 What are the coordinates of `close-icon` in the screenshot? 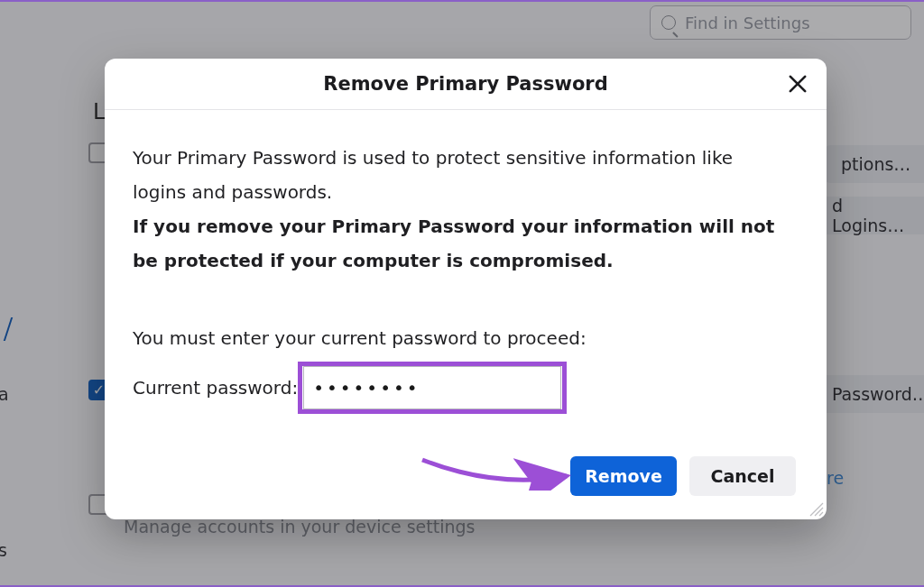 It's located at (798, 84).